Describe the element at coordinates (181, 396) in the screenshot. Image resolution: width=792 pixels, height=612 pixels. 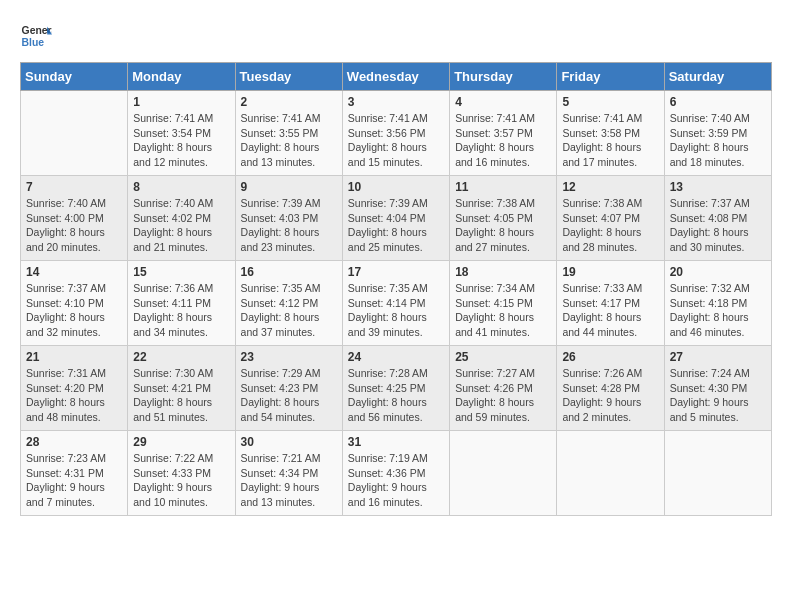
I see `day-detail: Sunrise: 7:30 AM Sunset: 4:21 PM Dayligh…` at that location.